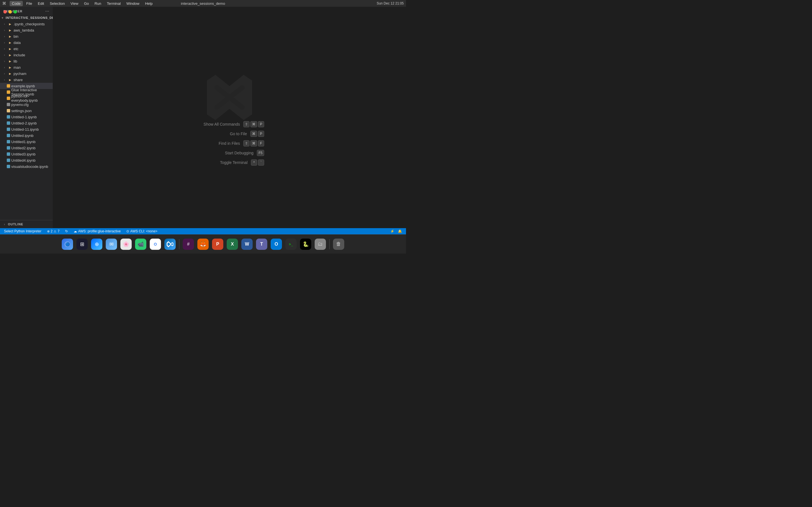 The height and width of the screenshot is (507, 812). Describe the element at coordinates (67, 244) in the screenshot. I see `finder-icon: 🔵` at that location.